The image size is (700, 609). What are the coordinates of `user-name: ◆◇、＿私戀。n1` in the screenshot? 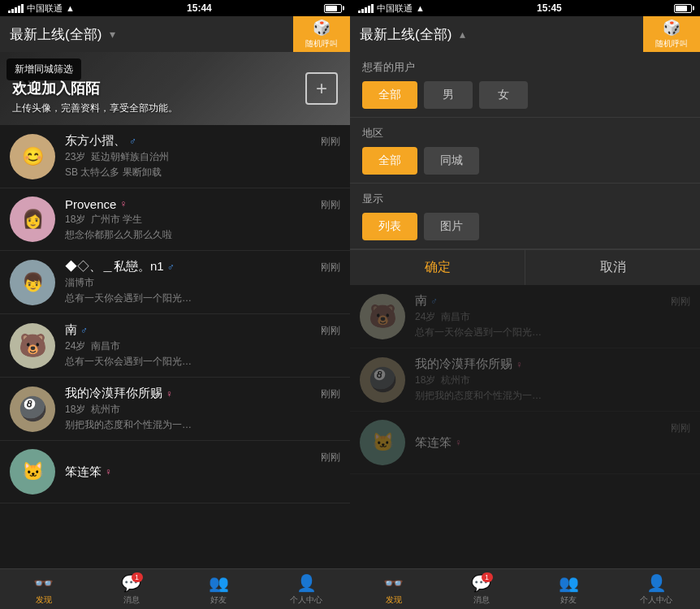 It's located at (115, 266).